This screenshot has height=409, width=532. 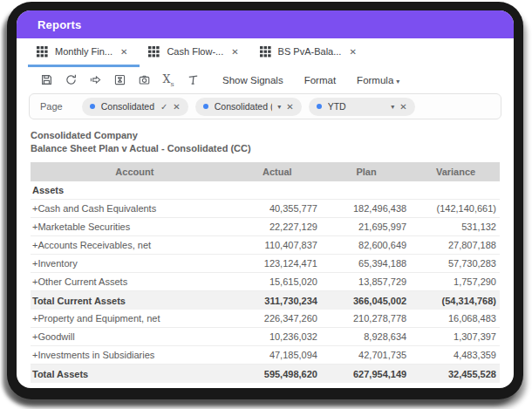 What do you see at coordinates (265, 337) in the screenshot?
I see `table-row: +Goodwill 10,236,032 8,928,634 1,307,397` at bounding box center [265, 337].